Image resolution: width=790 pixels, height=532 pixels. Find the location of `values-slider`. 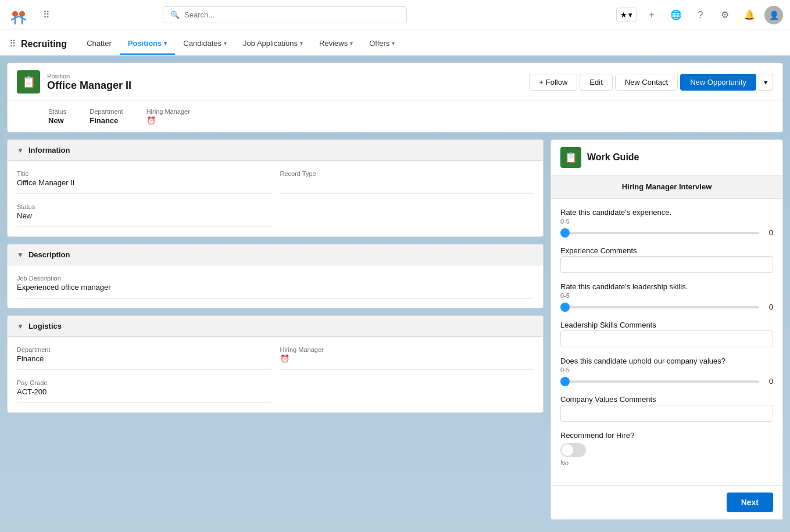

values-slider is located at coordinates (660, 382).